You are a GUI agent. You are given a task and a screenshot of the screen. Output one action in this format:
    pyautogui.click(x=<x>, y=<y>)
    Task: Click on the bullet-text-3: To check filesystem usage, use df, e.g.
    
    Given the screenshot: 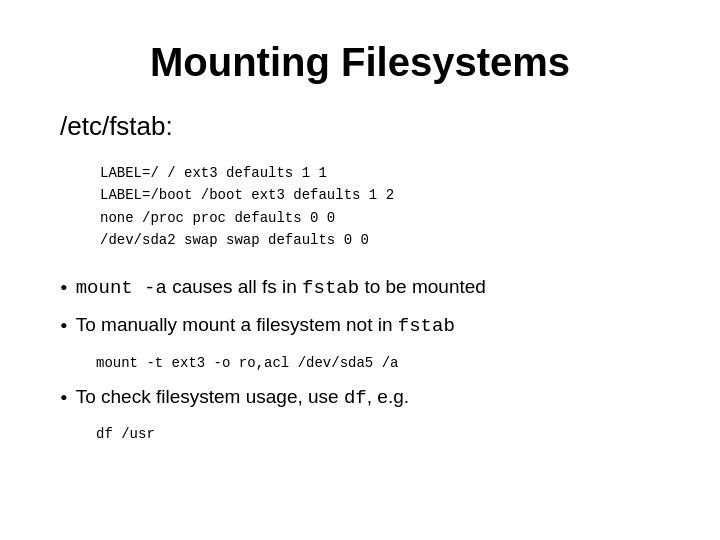 What is the action you would take?
    pyautogui.click(x=242, y=398)
    